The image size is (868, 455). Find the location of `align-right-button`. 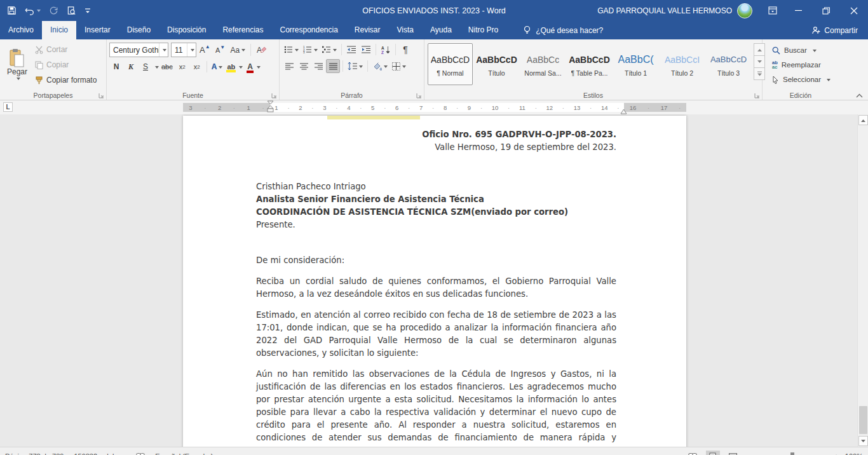

align-right-button is located at coordinates (318, 66).